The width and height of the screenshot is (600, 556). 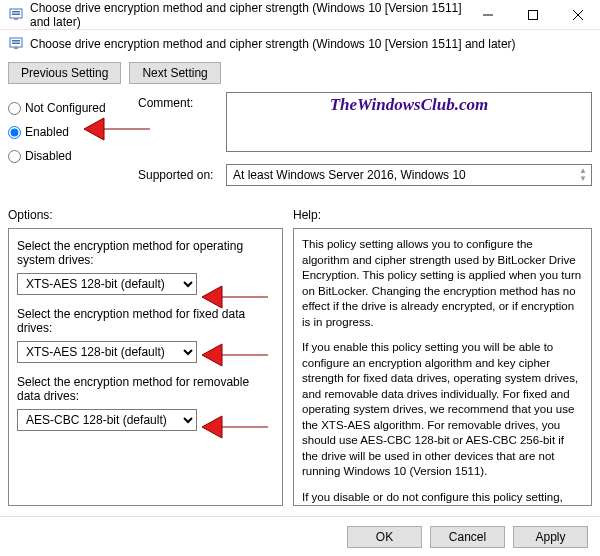 What do you see at coordinates (442, 218) in the screenshot?
I see `help-header: Help:` at bounding box center [442, 218].